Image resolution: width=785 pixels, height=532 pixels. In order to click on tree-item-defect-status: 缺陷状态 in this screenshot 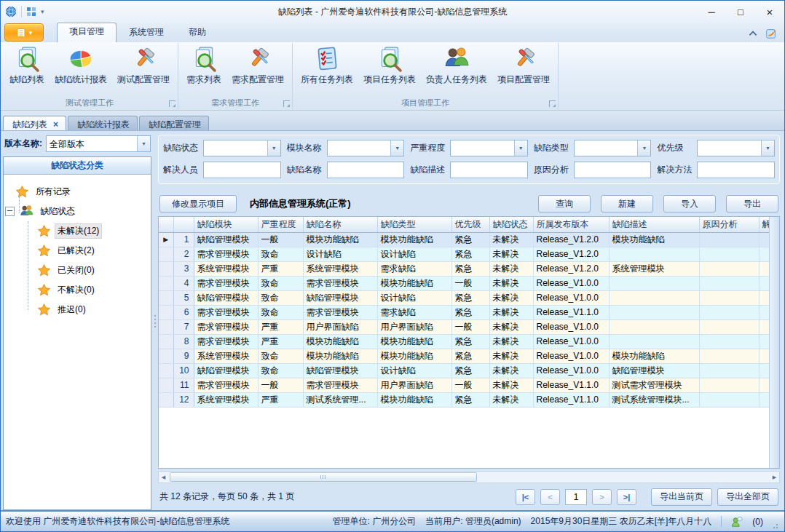, I will do `click(77, 211)`.